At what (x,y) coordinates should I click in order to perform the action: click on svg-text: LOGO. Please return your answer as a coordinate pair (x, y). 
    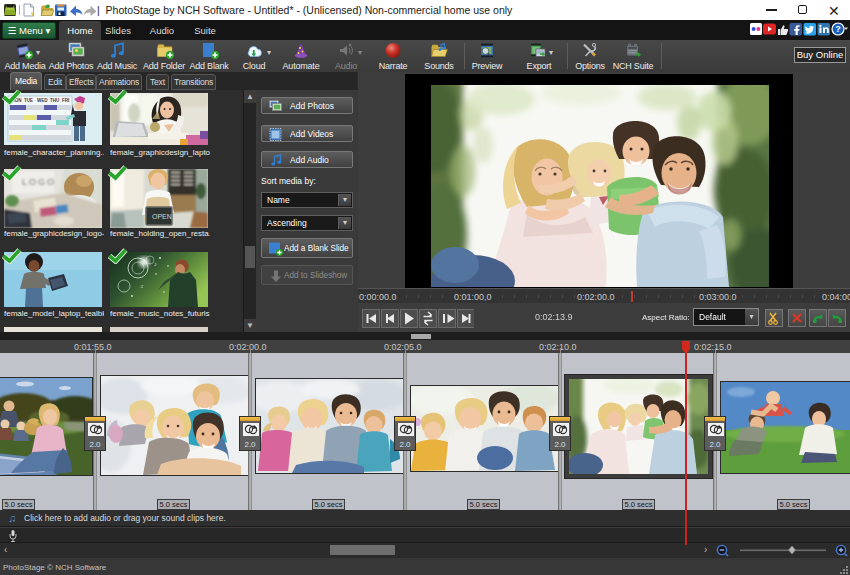
    Looking at the image, I should click on (39, 182).